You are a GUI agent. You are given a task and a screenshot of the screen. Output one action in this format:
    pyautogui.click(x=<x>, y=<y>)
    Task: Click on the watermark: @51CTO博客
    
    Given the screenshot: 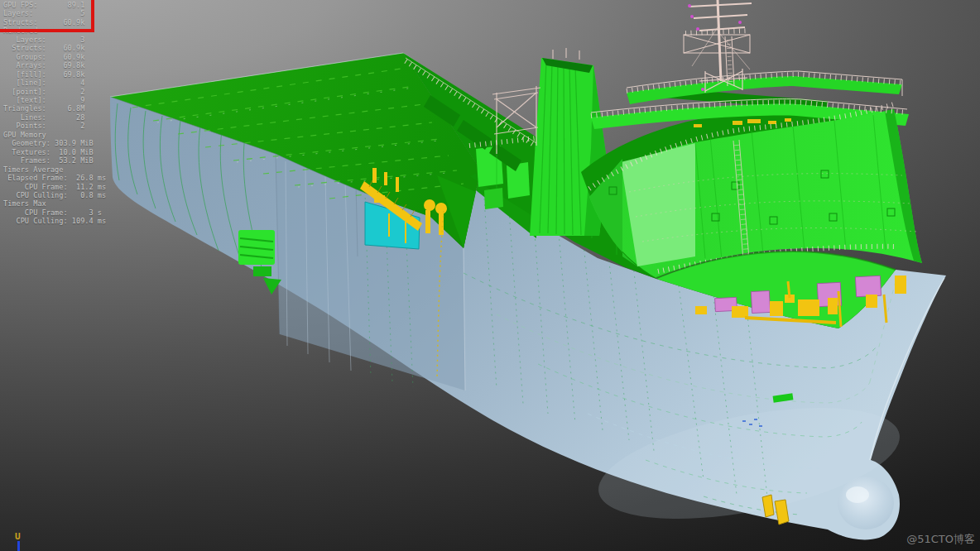 What is the action you would take?
    pyautogui.click(x=940, y=539)
    